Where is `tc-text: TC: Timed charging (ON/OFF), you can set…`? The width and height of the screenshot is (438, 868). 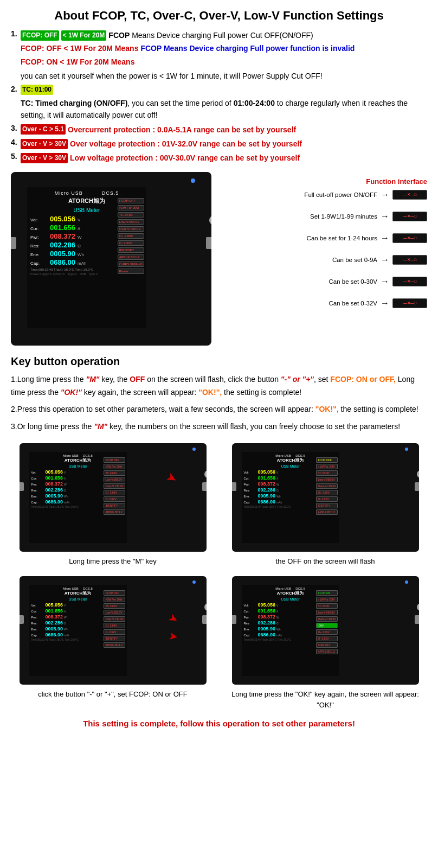 tc-text: TC: Timed charging (ON/OFF), you can set… is located at coordinates (224, 110).